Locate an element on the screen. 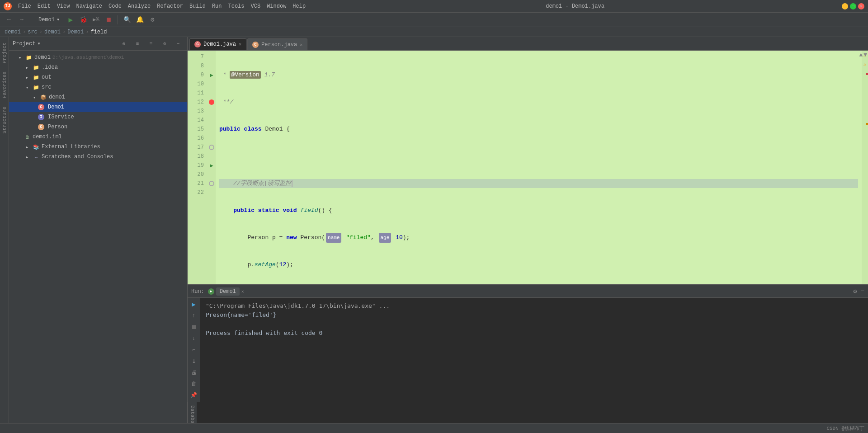  toolbar-run-config: Demo1 ▾ is located at coordinates (49, 20).